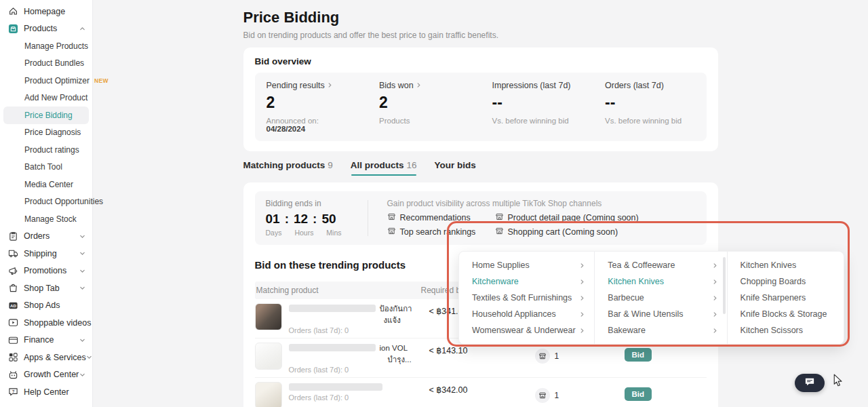 The width and height of the screenshot is (868, 407). I want to click on stat-label: Bids won, so click(396, 85).